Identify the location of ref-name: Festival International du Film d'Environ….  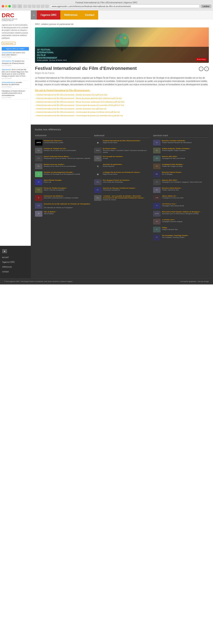
(122, 140).